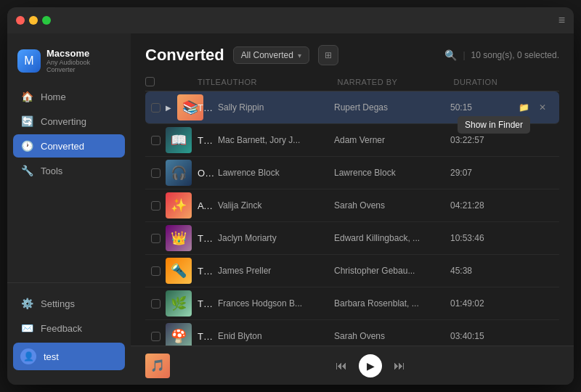 This screenshot has width=581, height=392. Describe the element at coordinates (208, 271) in the screenshot. I see `row-title: The Case of the Glow-in-the-...` at that location.